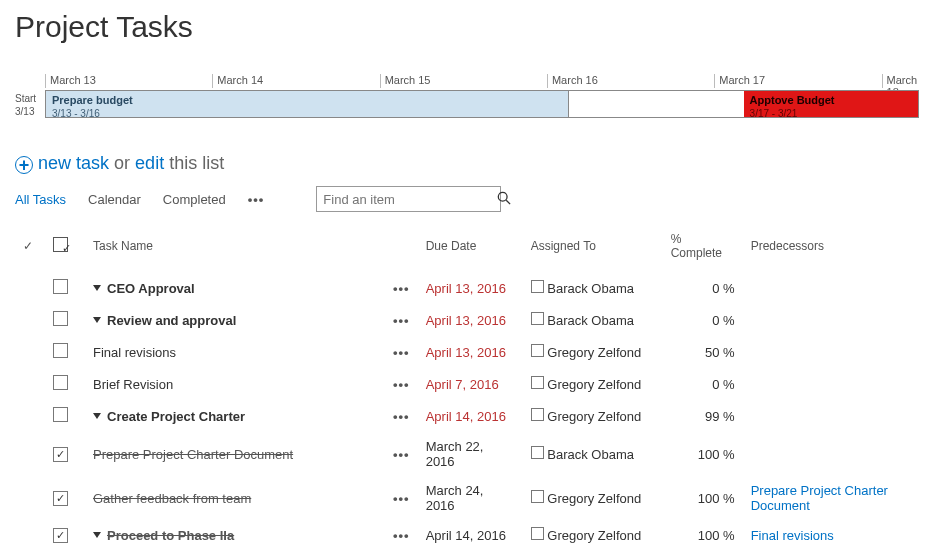 Image resolution: width=934 pixels, height=559 pixels. I want to click on table-row: ✓Gather feedback from team•••March 24, 2…, so click(467, 498).